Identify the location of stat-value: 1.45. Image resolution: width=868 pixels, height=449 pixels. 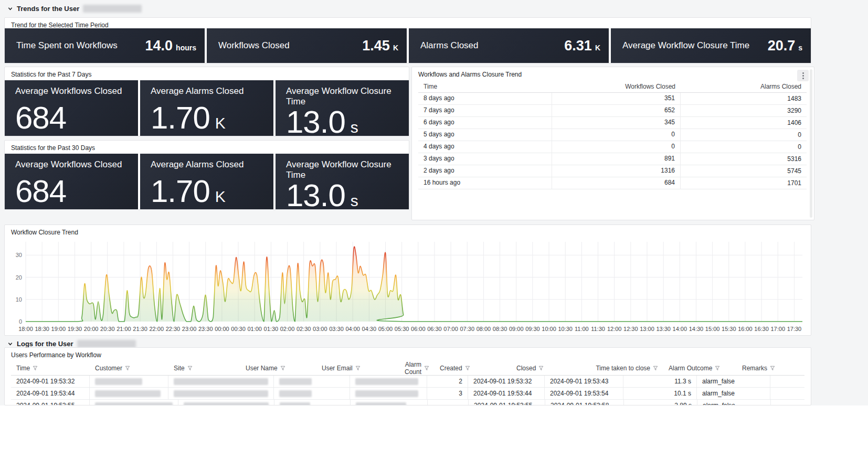
(376, 46).